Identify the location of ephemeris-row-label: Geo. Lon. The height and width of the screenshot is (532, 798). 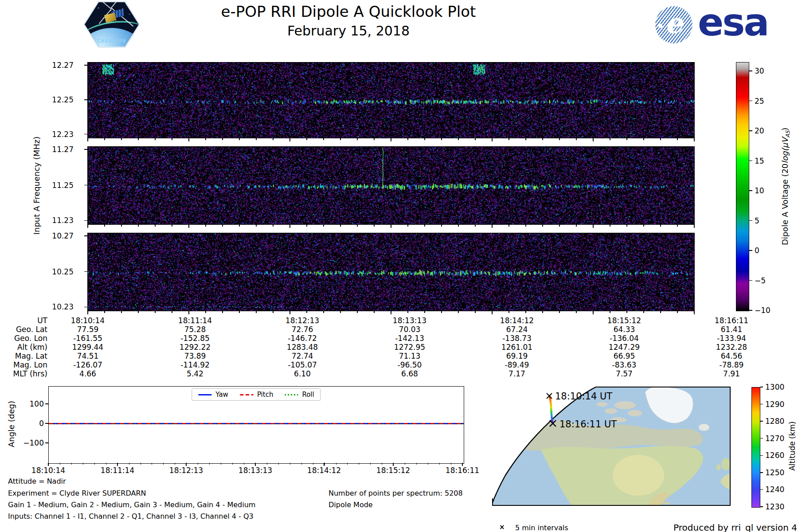
(24, 338).